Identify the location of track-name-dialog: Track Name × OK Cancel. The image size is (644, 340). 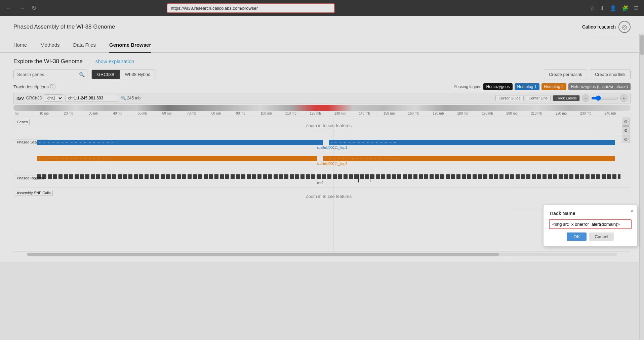
(590, 226).